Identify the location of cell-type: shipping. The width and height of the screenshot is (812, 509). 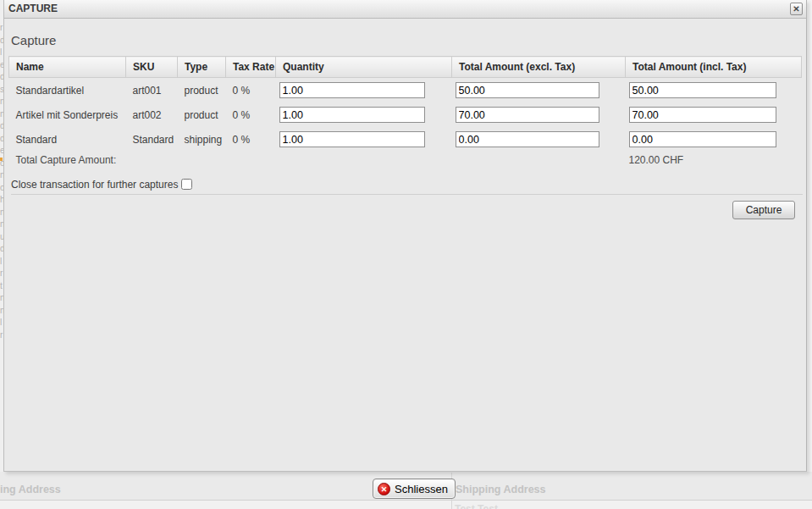
(202, 139).